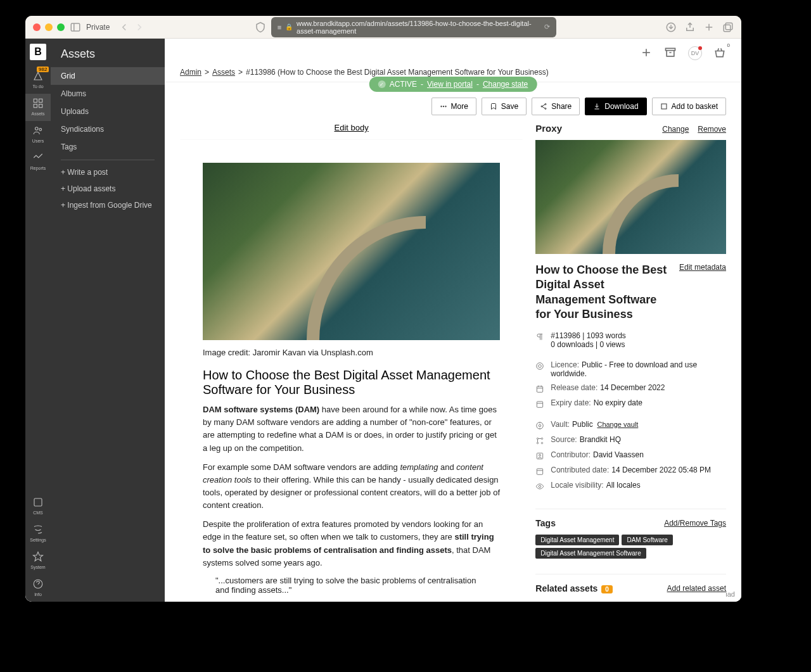  I want to click on url-box: ≡ 🔒 www.brandkitapp.com/admin/assets/113…, so click(414, 27).